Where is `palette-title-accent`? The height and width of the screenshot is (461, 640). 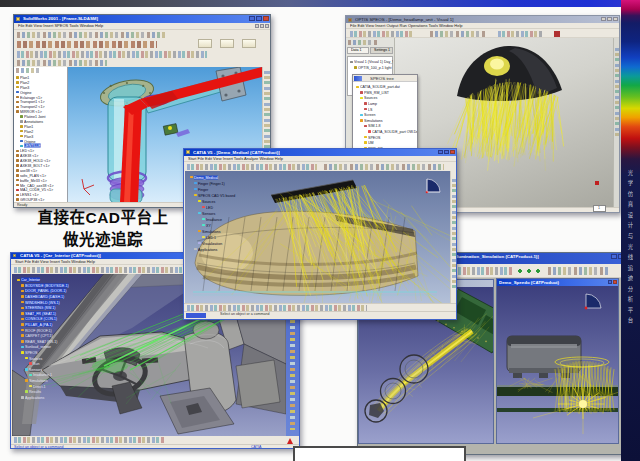
palette-title-accent is located at coordinates (358, 78).